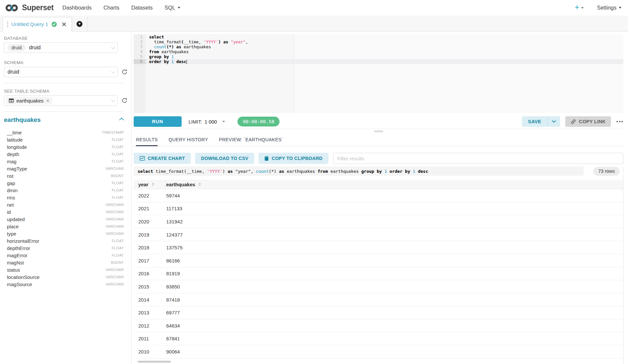 The image size is (628, 364). I want to click on column-name: place, so click(13, 227).